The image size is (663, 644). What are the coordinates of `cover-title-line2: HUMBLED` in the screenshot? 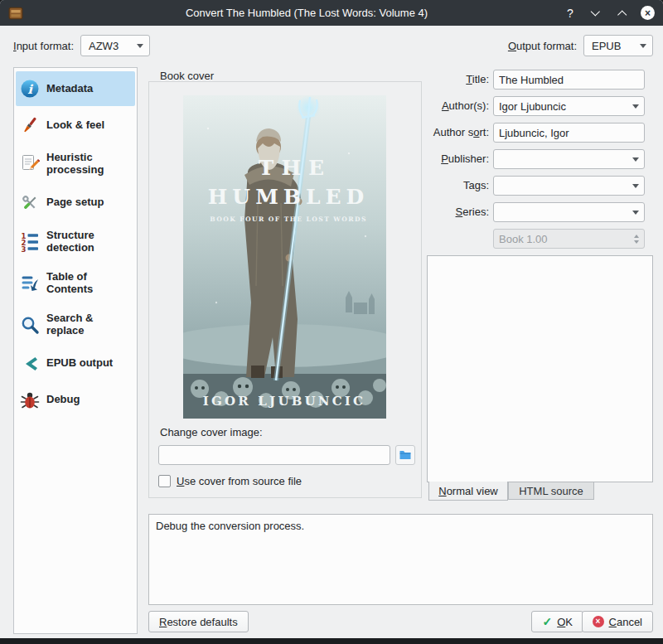 It's located at (288, 197).